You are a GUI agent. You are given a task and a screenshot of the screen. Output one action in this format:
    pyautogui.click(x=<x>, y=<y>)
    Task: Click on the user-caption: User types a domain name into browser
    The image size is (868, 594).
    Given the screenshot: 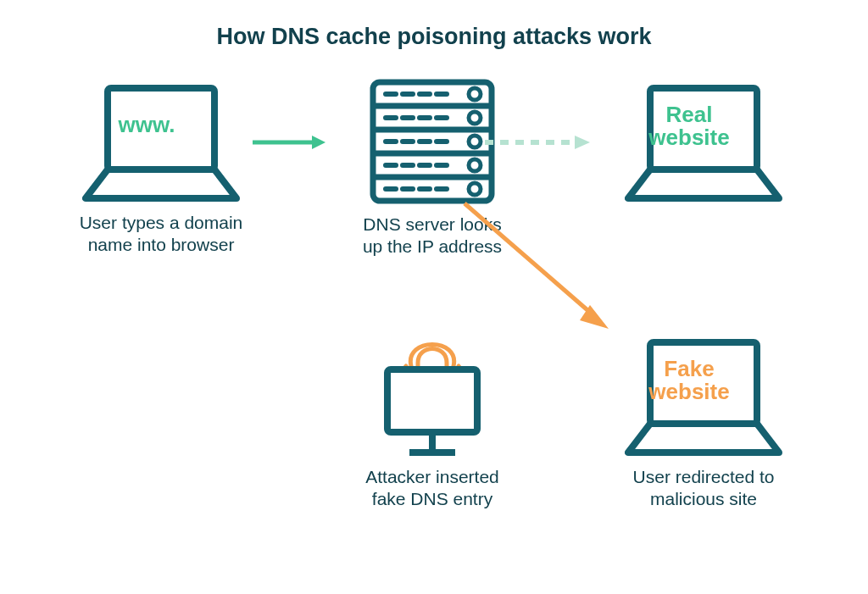 What is the action you would take?
    pyautogui.click(x=161, y=234)
    